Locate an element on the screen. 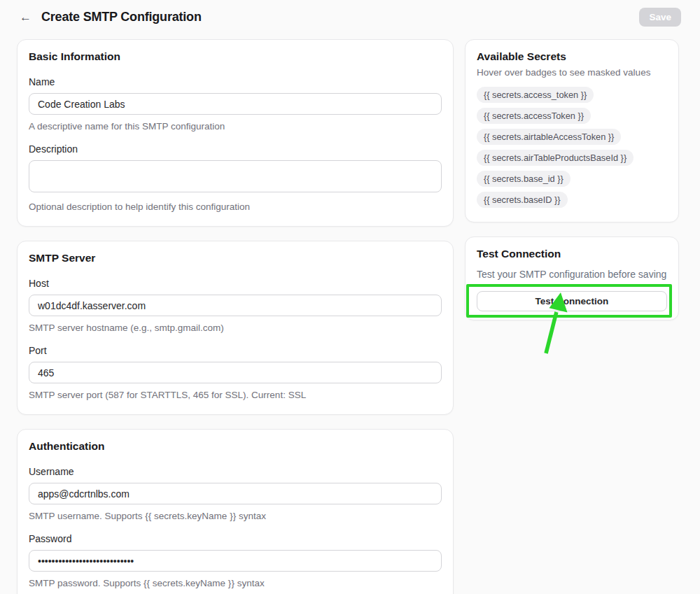 The width and height of the screenshot is (700, 594). secret-badge: {{ secrets.airtableAccessToken }} is located at coordinates (549, 137).